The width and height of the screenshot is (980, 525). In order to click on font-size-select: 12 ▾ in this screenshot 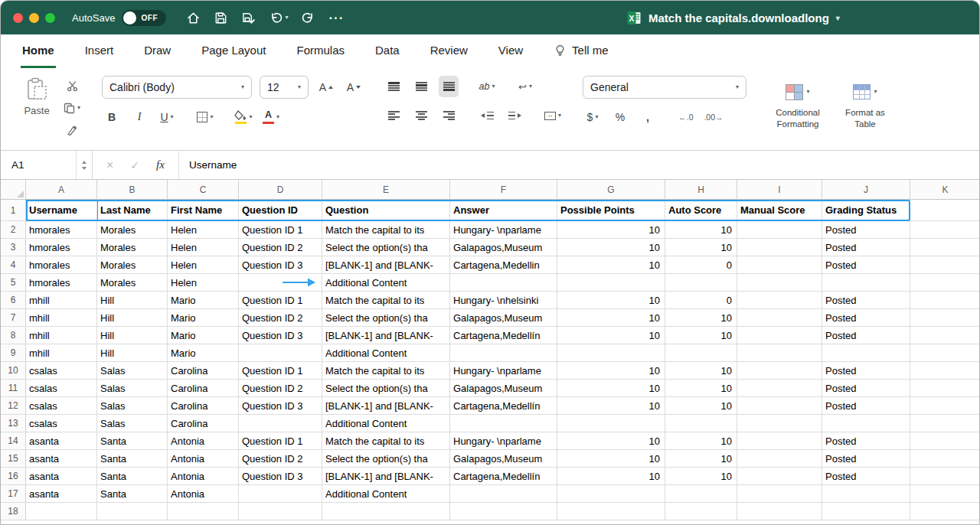, I will do `click(284, 87)`.